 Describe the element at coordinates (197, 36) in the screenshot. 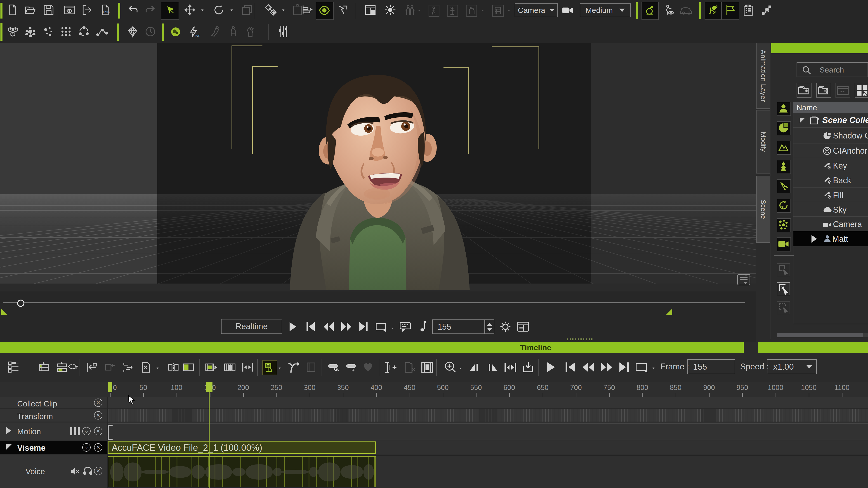

I see `svg-text: LIVE` at that location.